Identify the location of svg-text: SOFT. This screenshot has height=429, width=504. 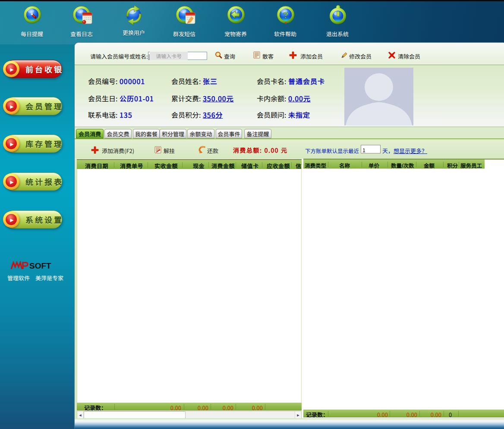
(41, 266).